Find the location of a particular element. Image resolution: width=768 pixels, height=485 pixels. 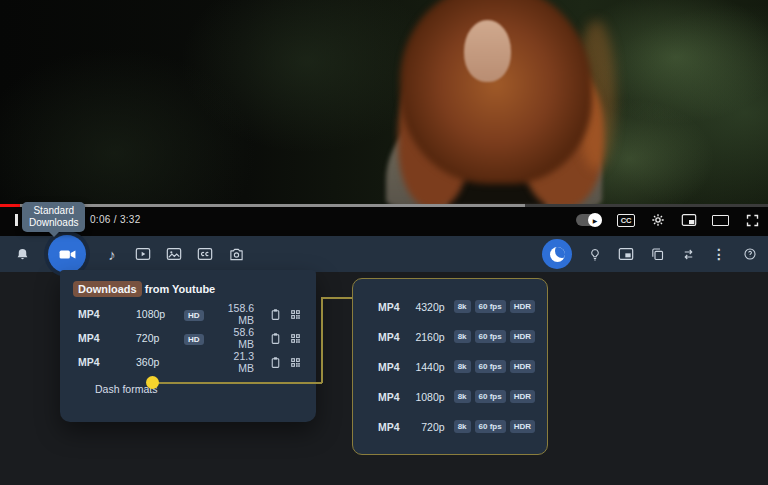

title-rest: from Youtube is located at coordinates (180, 289).